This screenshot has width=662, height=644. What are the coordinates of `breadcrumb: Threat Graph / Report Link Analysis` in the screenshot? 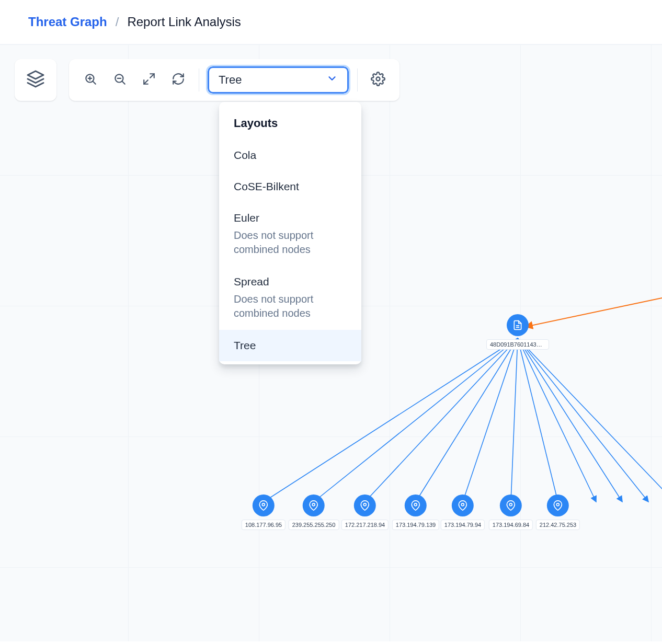 It's located at (331, 22).